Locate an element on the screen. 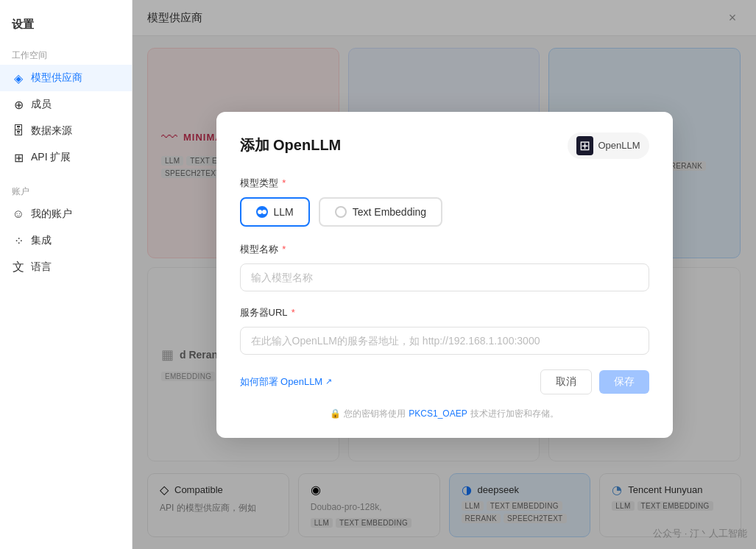 The width and height of the screenshot is (756, 549). model-provider-icon: ◈ is located at coordinates (18, 78).